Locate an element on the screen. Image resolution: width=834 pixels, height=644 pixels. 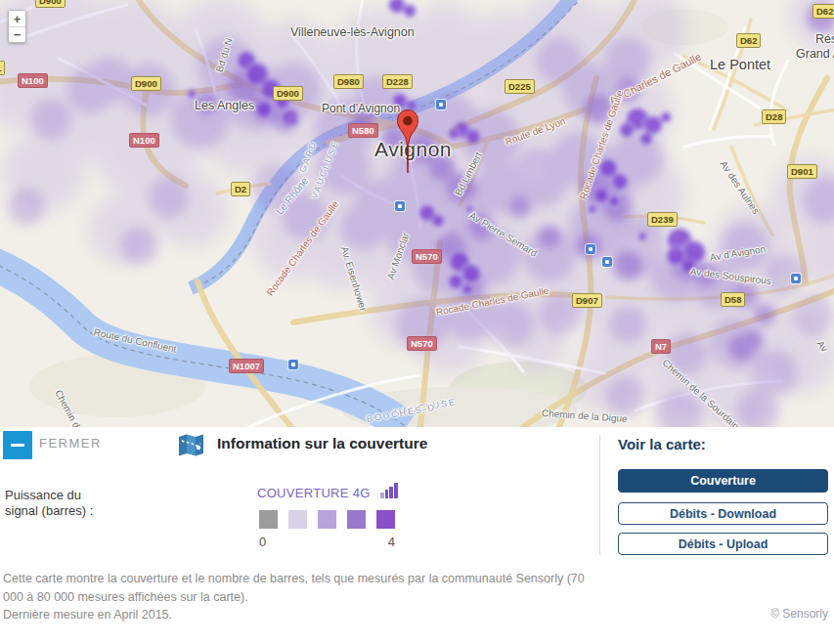
road-badge-n7: N7 is located at coordinates (661, 346).